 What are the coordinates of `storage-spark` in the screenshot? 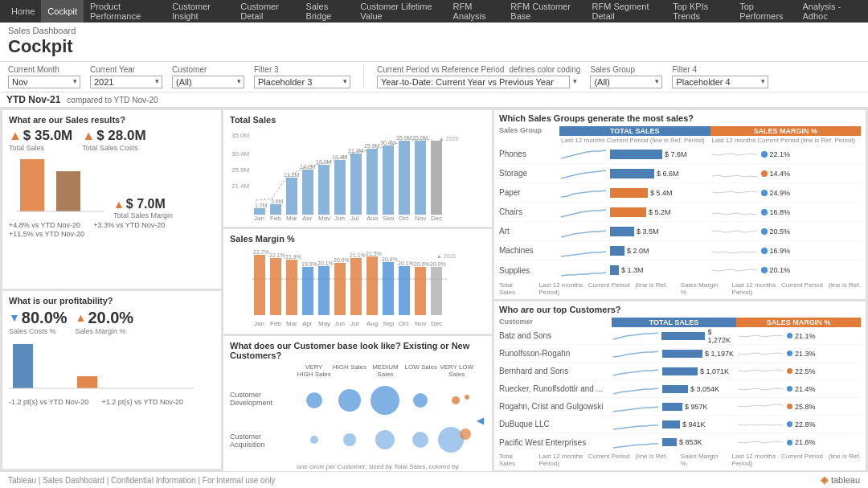 It's located at (583, 174).